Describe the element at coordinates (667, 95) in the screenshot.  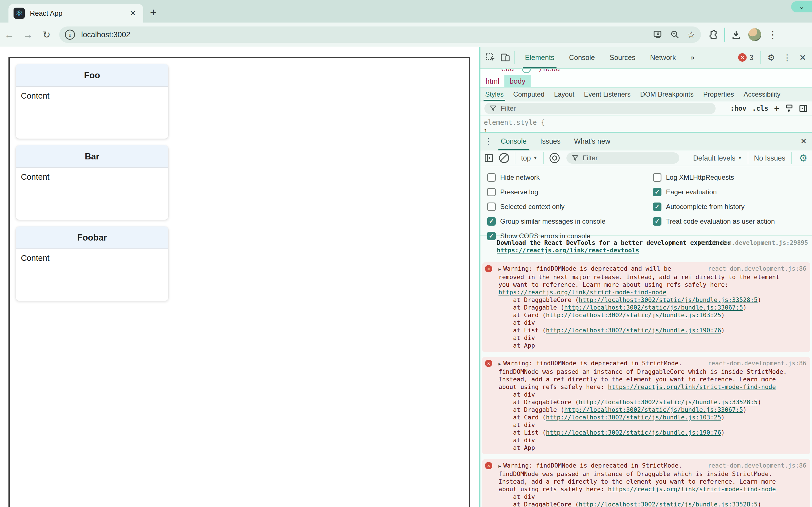
I see `tab-dom-breakpoints: DOM Breakpoints` at that location.